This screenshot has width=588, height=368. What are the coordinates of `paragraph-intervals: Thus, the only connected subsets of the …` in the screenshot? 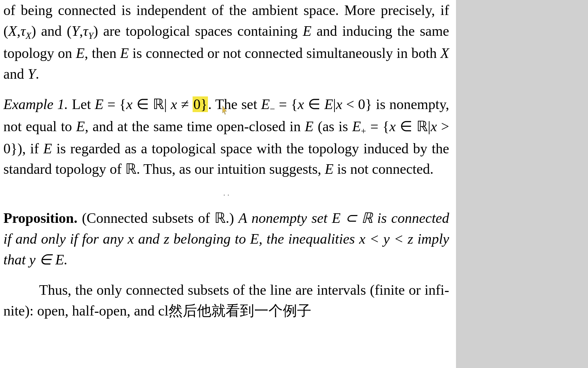 It's located at (226, 301).